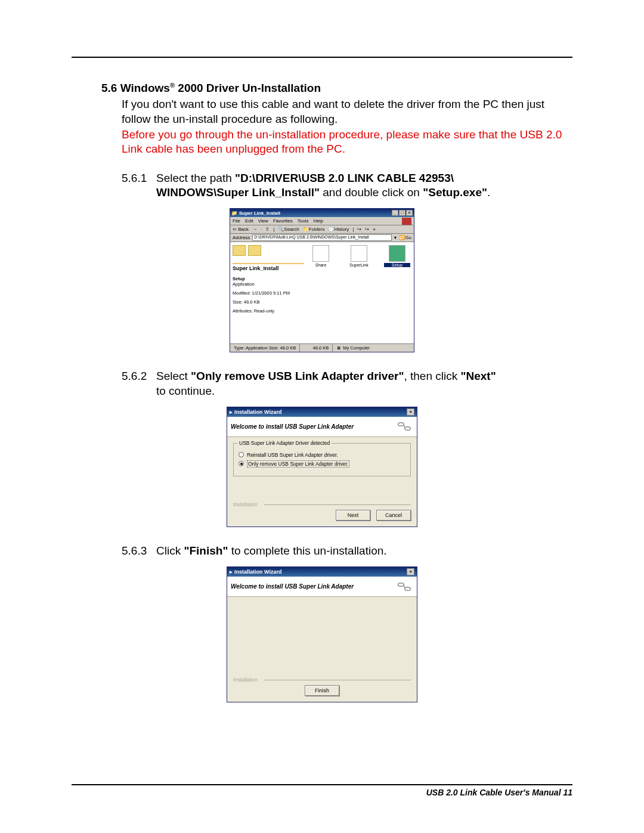 The width and height of the screenshot is (644, 833). I want to click on step-3-number: 5.6.3, so click(139, 551).